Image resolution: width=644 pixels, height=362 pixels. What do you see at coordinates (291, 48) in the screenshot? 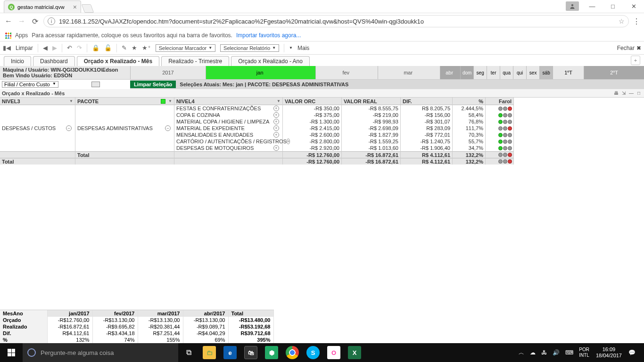
I see `more-arrow-icon: ▼` at bounding box center [291, 48].